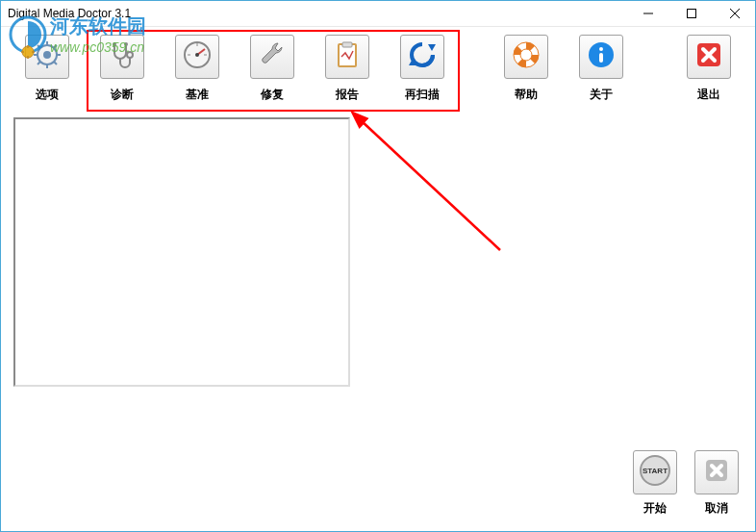 This screenshot has width=756, height=532. What do you see at coordinates (655, 471) in the screenshot?
I see `svg-text: START` at bounding box center [655, 471].